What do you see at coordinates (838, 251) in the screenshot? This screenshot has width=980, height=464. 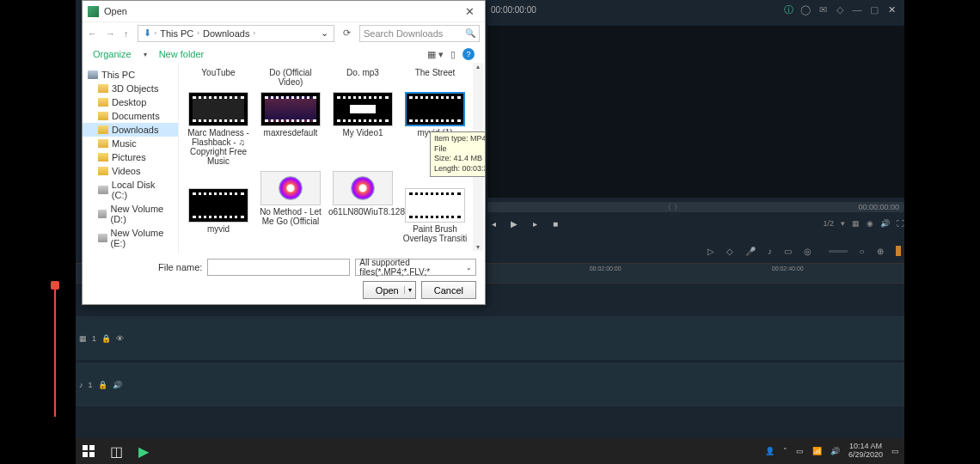 I see `zoom-slider` at bounding box center [838, 251].